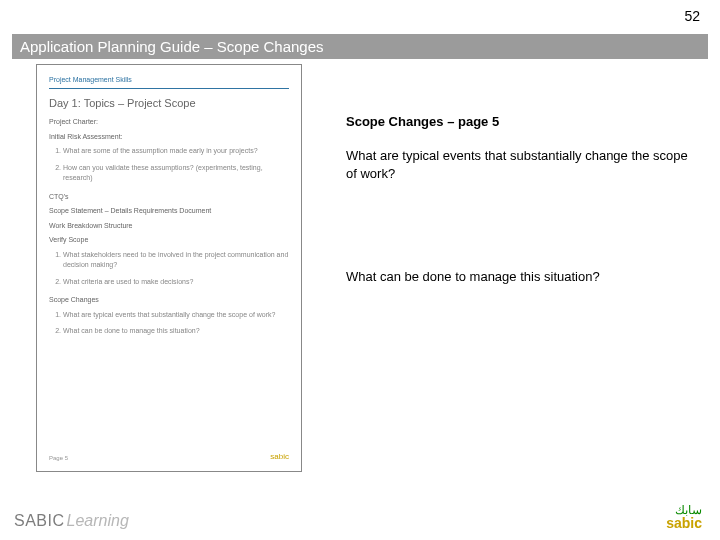 Image resolution: width=720 pixels, height=540 pixels. What do you see at coordinates (176, 332) in the screenshot?
I see `preview-sc2: What can be done to manage this situatio…` at bounding box center [176, 332].